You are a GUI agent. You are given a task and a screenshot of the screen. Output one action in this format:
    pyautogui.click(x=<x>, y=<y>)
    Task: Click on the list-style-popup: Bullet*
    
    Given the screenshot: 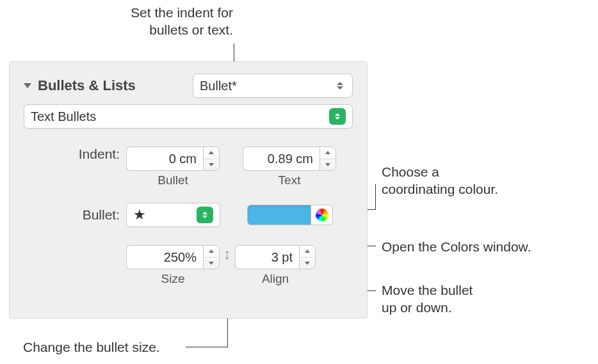 What is the action you would take?
    pyautogui.click(x=273, y=86)
    